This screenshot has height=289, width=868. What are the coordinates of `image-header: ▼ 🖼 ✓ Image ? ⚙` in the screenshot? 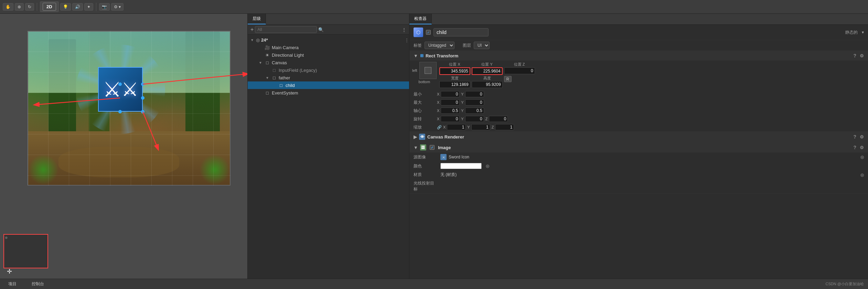 It's located at (639, 147).